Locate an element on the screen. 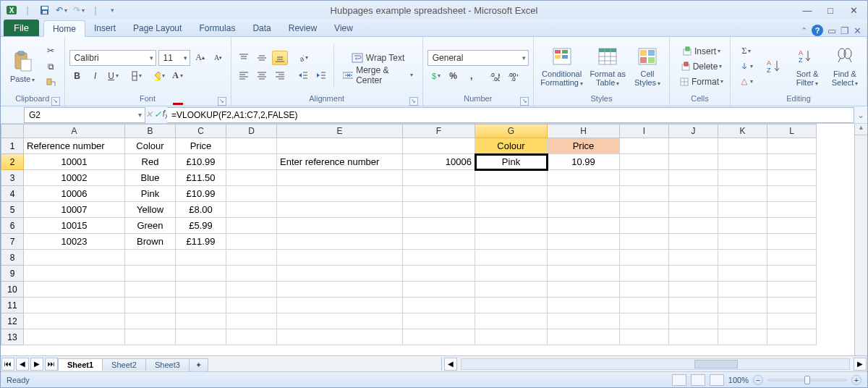  increase-decimal-icon: .0.00 is located at coordinates (495, 76).